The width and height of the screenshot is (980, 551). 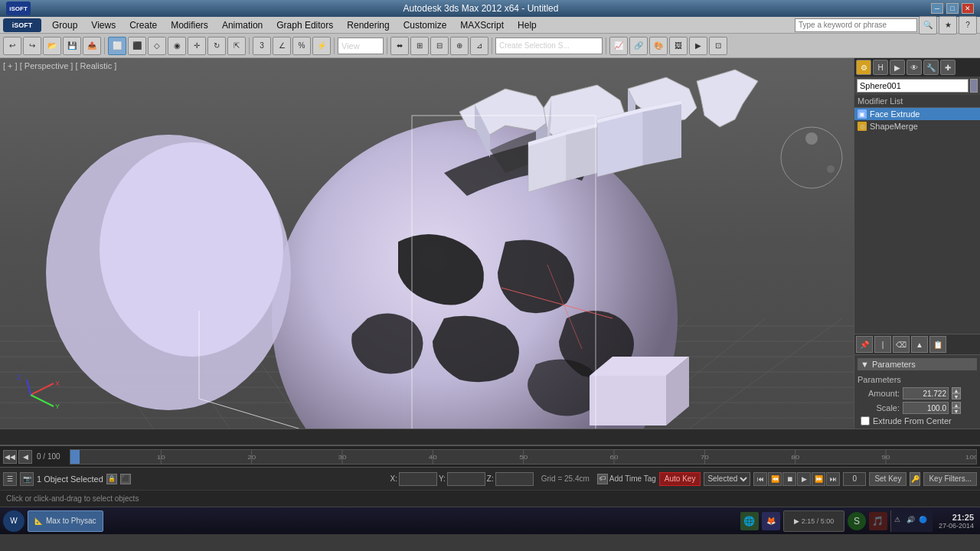 What do you see at coordinates (760, 479) in the screenshot?
I see `go-to-start: ⏮` at bounding box center [760, 479].